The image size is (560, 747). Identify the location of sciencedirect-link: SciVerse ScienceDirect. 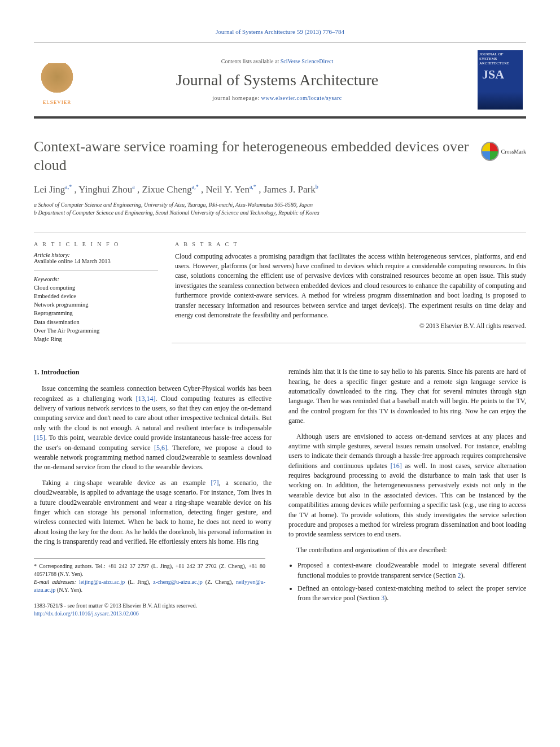
(307, 61).